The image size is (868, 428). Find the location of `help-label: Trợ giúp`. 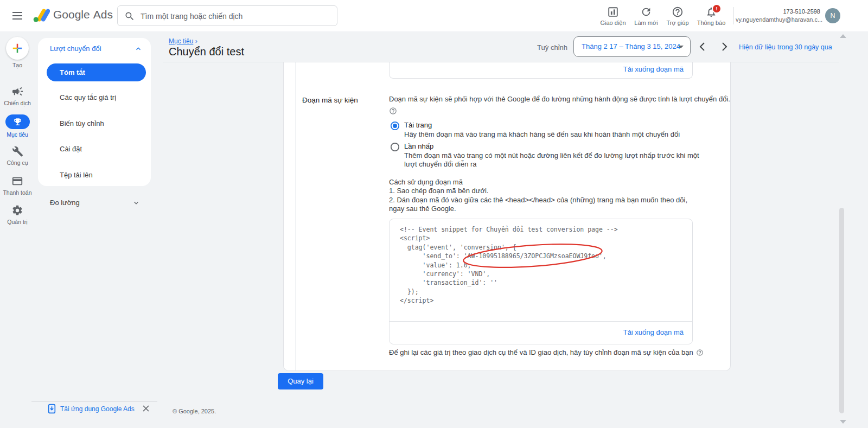

help-label: Trợ giúp is located at coordinates (677, 23).